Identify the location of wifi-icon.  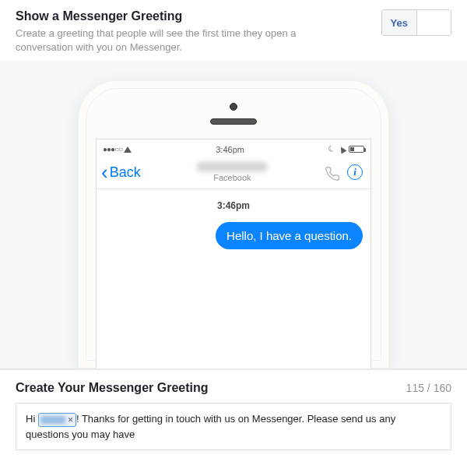
(128, 150).